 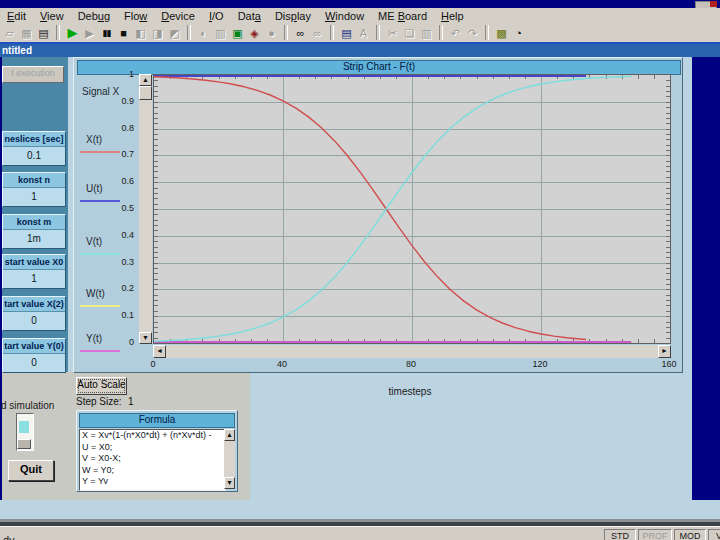 I want to click on menu-view: View, so click(x=52, y=16).